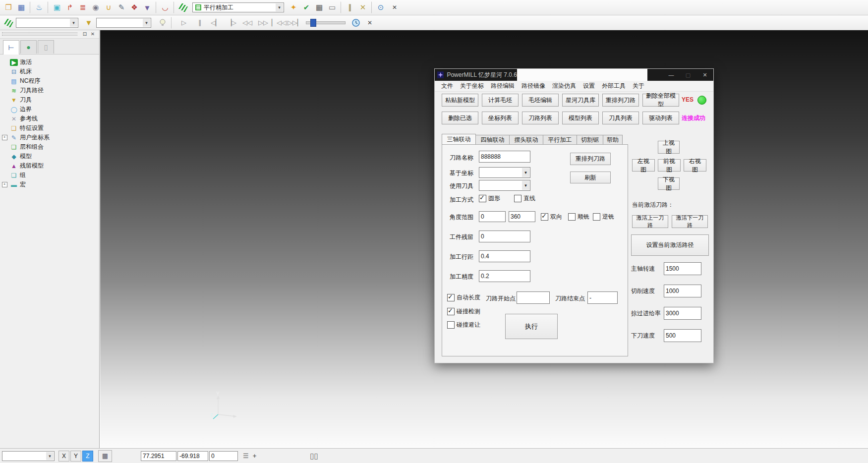 This screenshot has height=463, width=868. Describe the element at coordinates (505, 276) in the screenshot. I see `tolerance-input: 0.2` at that location.